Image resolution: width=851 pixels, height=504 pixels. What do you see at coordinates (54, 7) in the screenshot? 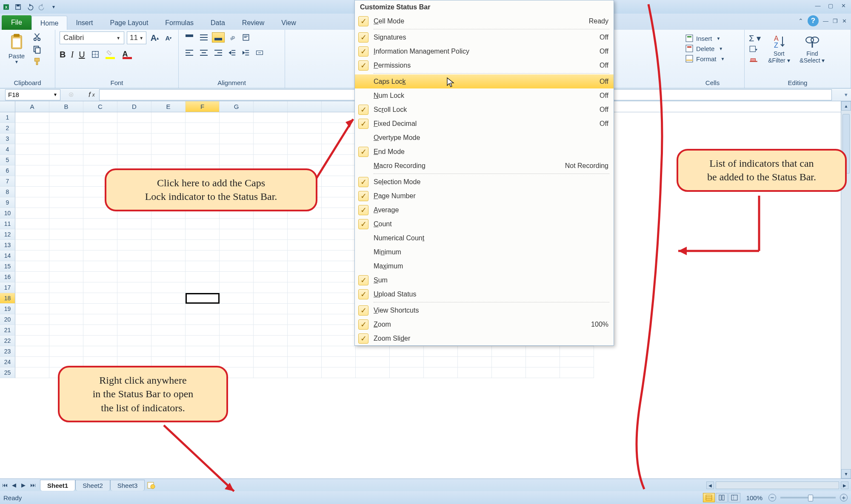
I see `qat-customize-icon: ▾` at bounding box center [54, 7].